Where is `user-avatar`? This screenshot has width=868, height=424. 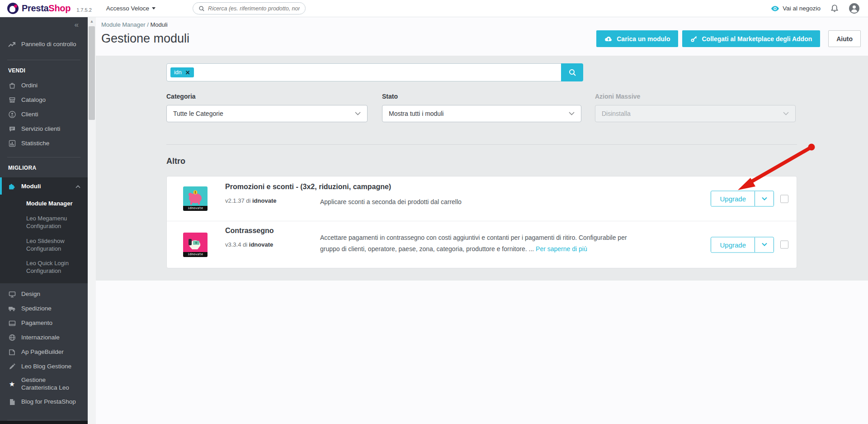 user-avatar is located at coordinates (854, 8).